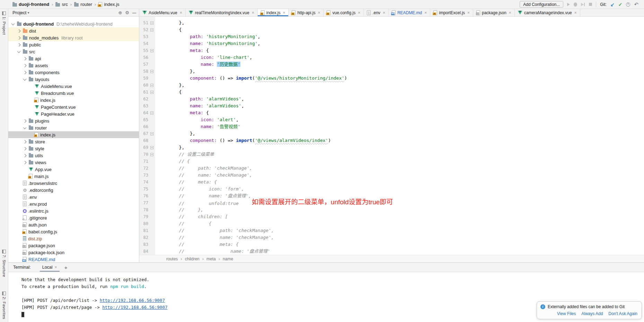 The width and height of the screenshot is (644, 322). I want to click on tree-item: router, so click(73, 128).